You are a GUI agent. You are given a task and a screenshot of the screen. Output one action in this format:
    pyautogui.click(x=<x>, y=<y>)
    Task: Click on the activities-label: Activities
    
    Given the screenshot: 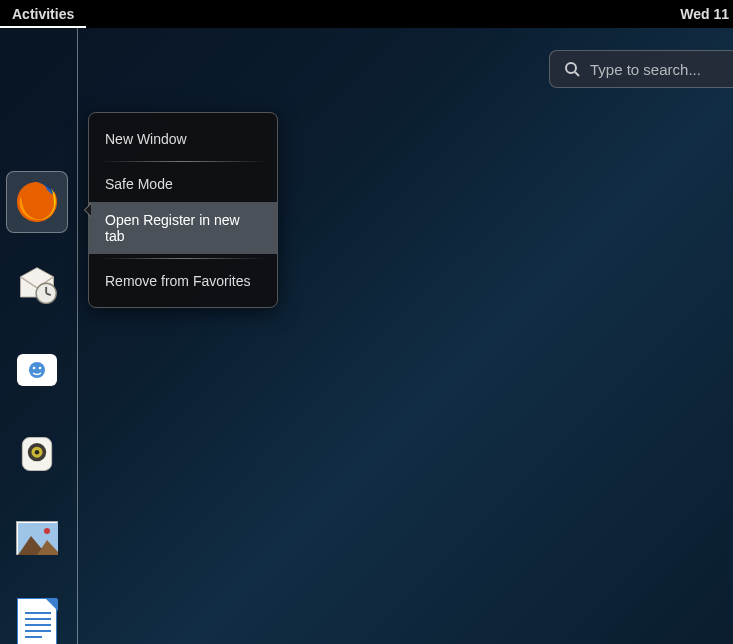 What is the action you would take?
    pyautogui.click(x=43, y=14)
    